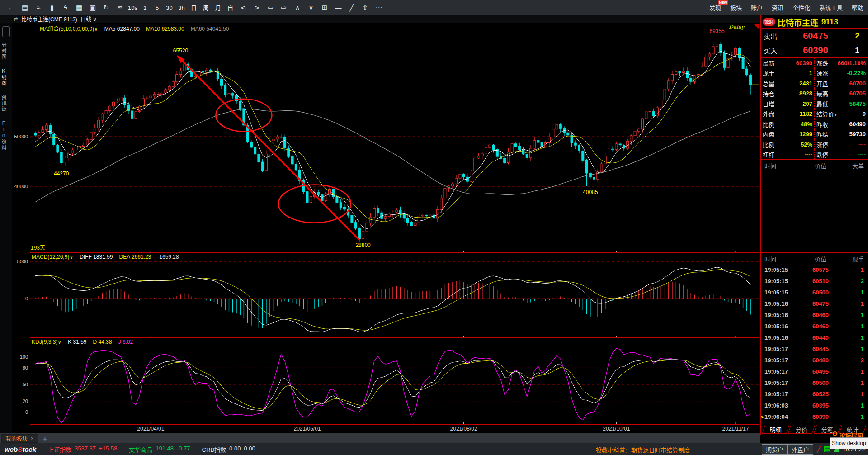  What do you see at coordinates (827, 450) in the screenshot?
I see `market-grid-icon` at bounding box center [827, 450].